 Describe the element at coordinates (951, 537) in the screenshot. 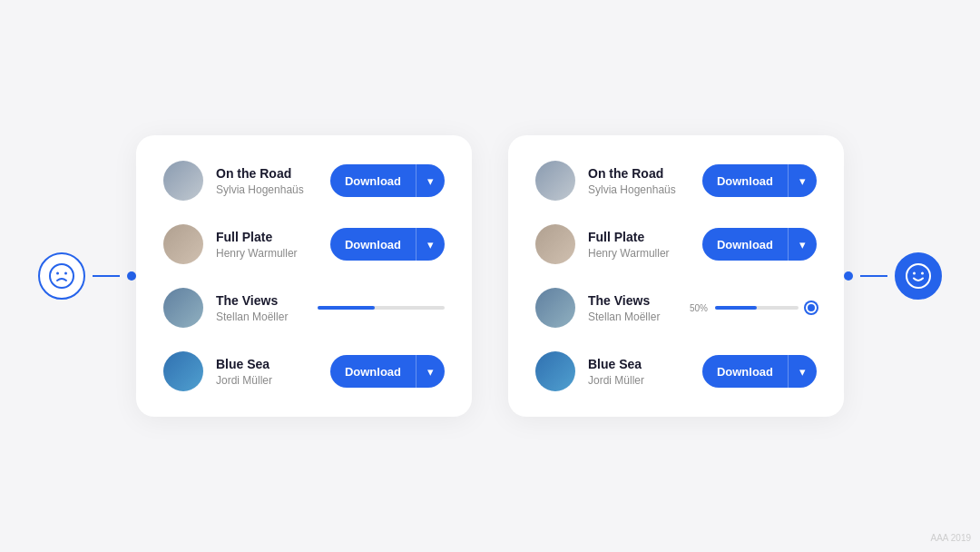

I see `watermark: AAA 2019` at that location.